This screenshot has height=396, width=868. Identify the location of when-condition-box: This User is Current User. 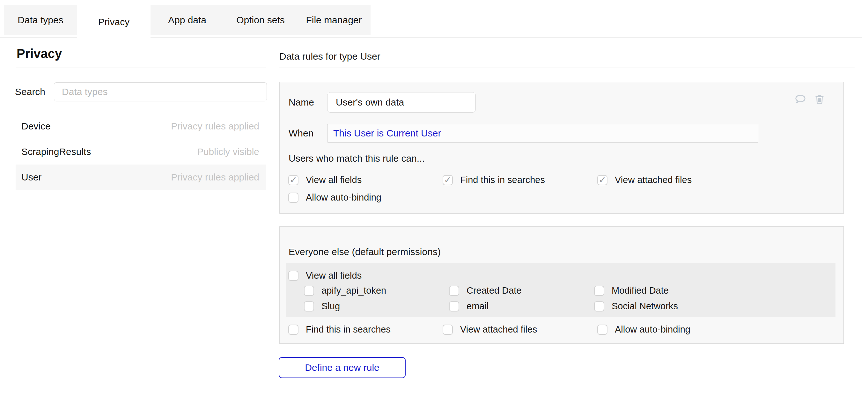
(542, 133).